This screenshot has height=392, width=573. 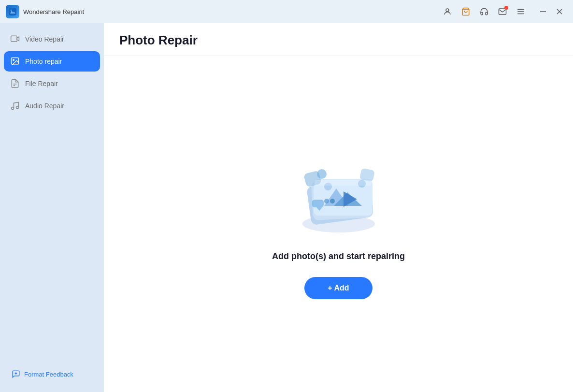 I want to click on title-bar-right, so click(x=503, y=12).